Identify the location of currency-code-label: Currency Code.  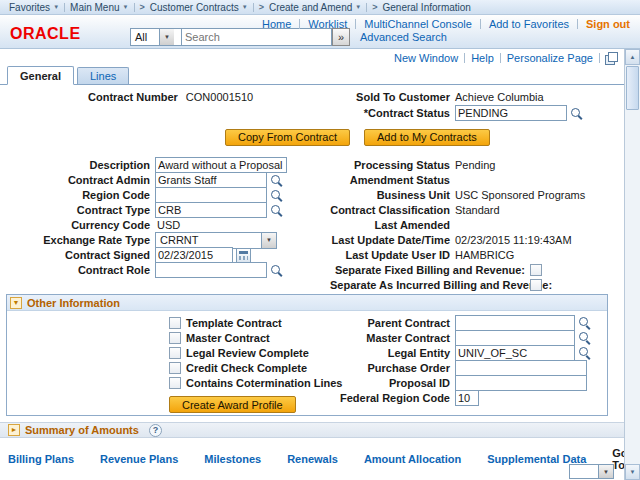
(78, 225).